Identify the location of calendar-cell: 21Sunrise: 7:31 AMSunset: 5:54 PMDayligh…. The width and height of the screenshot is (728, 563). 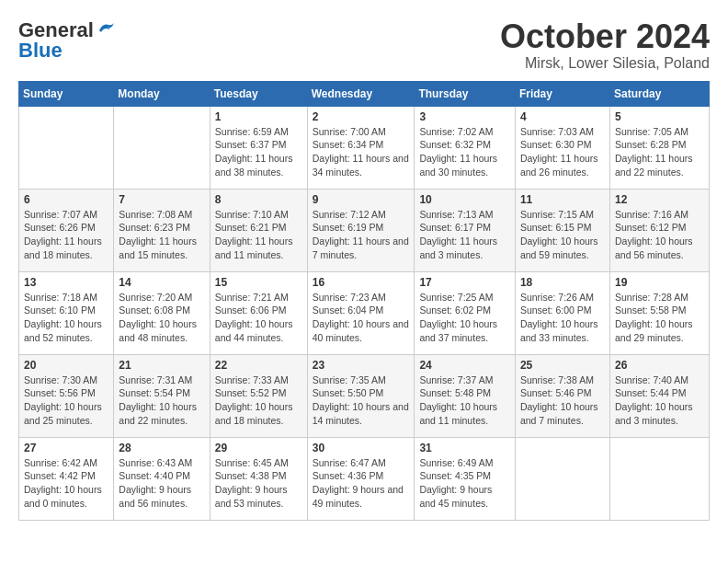
(162, 396).